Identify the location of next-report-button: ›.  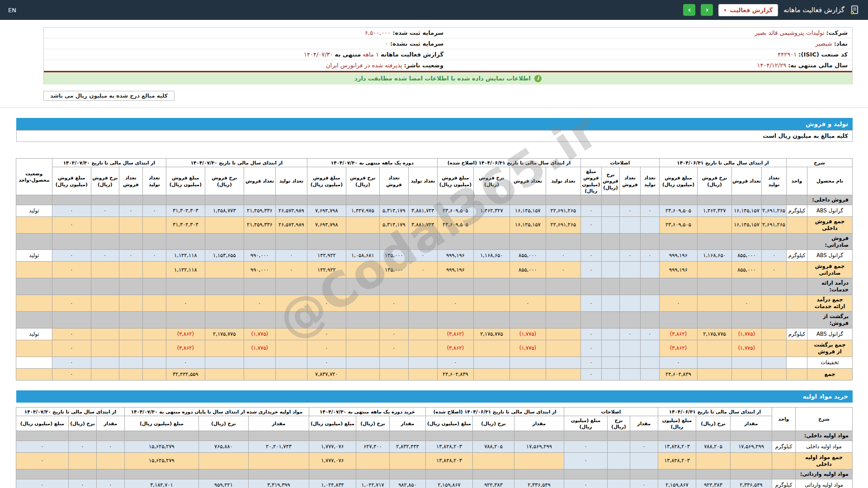
(689, 10).